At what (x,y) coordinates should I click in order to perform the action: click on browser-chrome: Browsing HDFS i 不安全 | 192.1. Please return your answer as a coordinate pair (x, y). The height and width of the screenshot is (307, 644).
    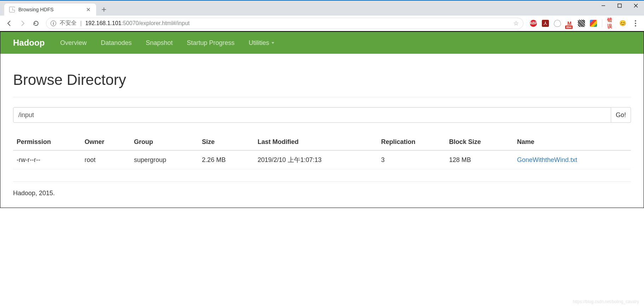
    Looking at the image, I should click on (322, 16).